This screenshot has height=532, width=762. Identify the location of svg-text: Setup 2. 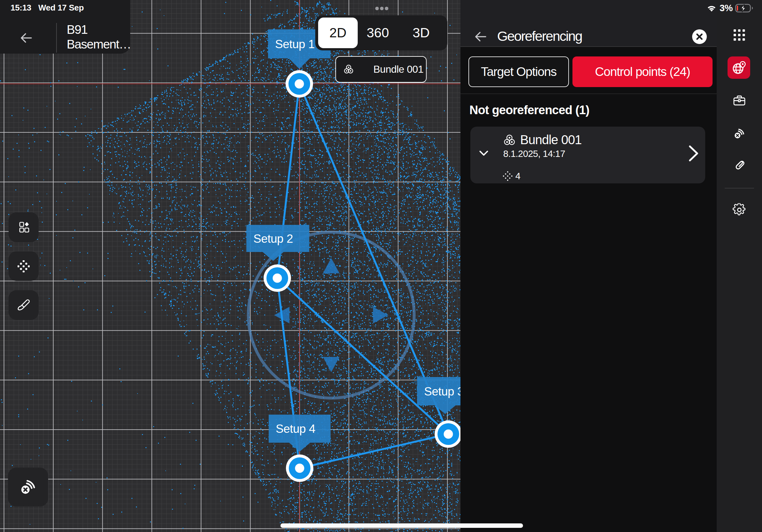
(273, 239).